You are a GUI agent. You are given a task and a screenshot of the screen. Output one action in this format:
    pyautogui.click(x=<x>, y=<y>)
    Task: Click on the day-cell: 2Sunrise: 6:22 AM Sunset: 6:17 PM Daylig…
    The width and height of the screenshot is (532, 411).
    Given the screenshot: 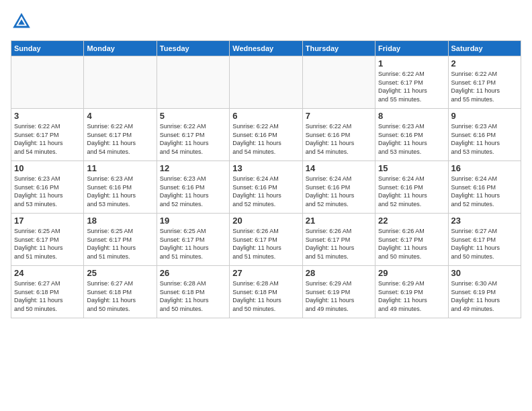 What is the action you would take?
    pyautogui.click(x=484, y=83)
    